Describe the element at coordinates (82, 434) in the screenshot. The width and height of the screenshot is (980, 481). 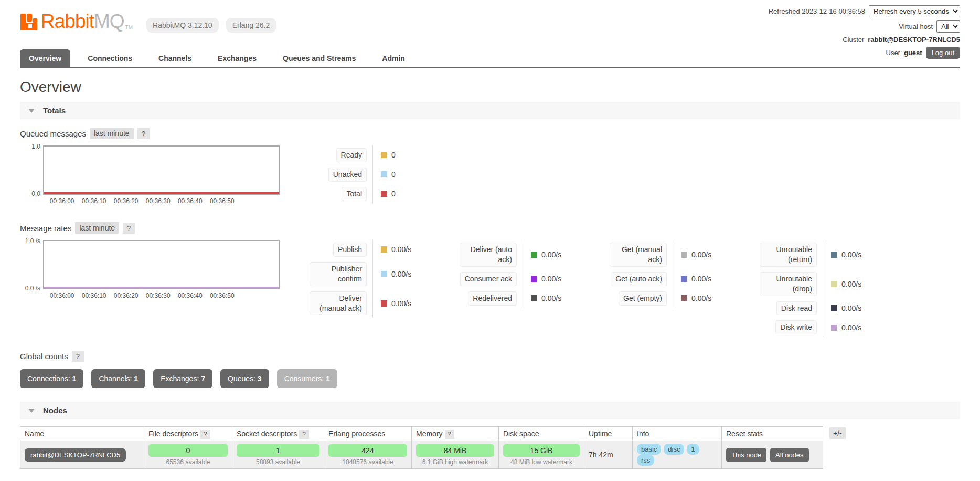
I see `col-header-name: Name` at that location.